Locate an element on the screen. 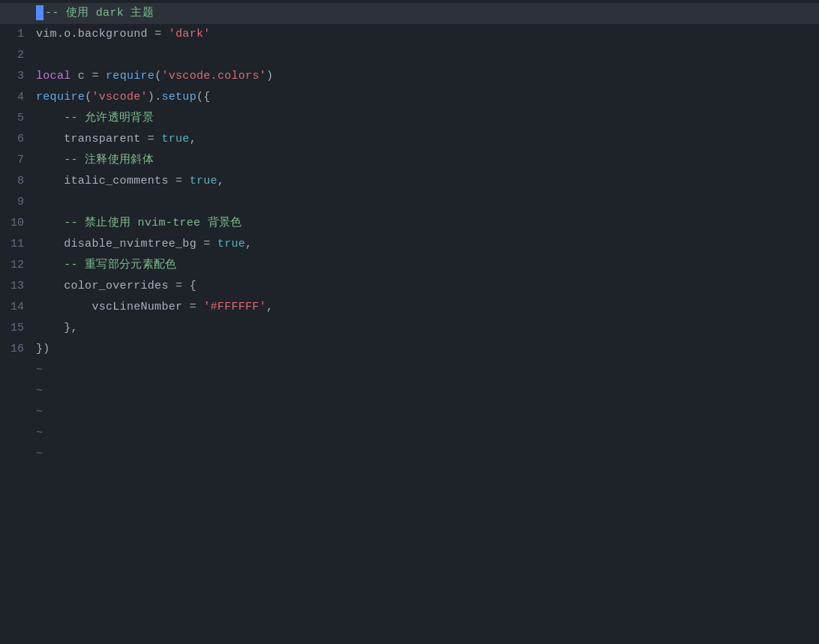 Image resolution: width=819 pixels, height=644 pixels. token: = is located at coordinates (158, 34).